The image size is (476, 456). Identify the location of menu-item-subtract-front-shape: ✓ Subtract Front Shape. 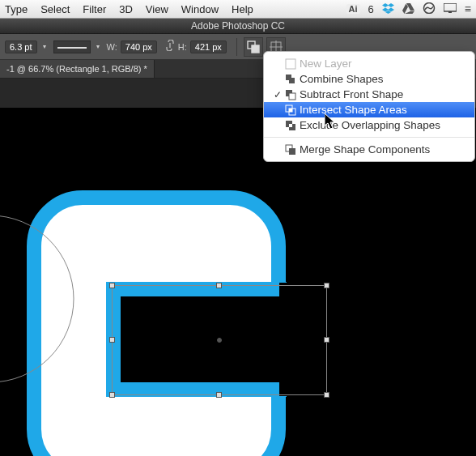
(369, 94).